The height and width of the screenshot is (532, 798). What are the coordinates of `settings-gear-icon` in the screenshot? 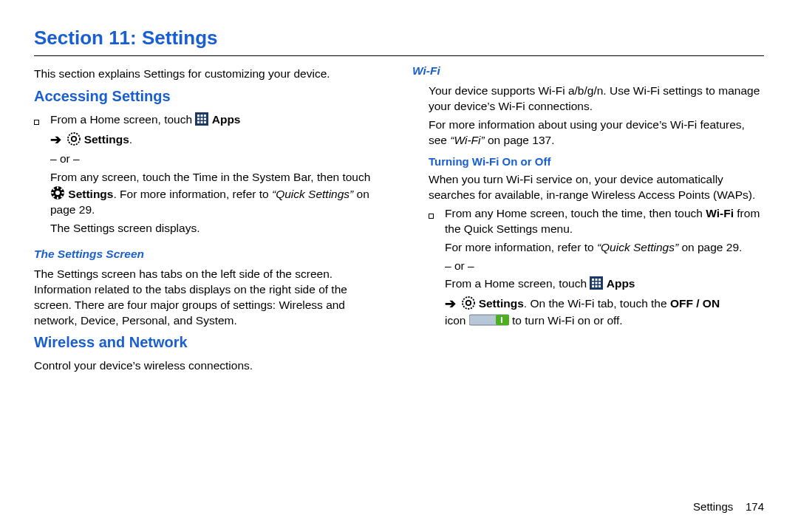 It's located at (58, 193).